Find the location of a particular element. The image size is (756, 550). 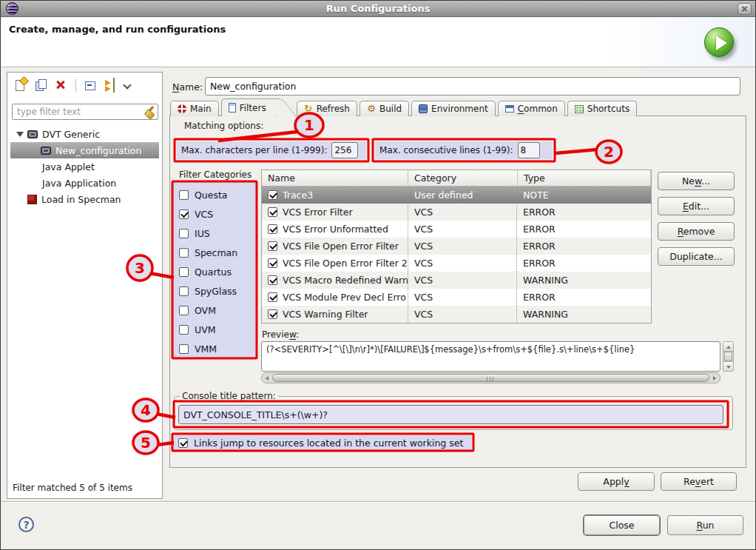

max-lines-input is located at coordinates (529, 150).